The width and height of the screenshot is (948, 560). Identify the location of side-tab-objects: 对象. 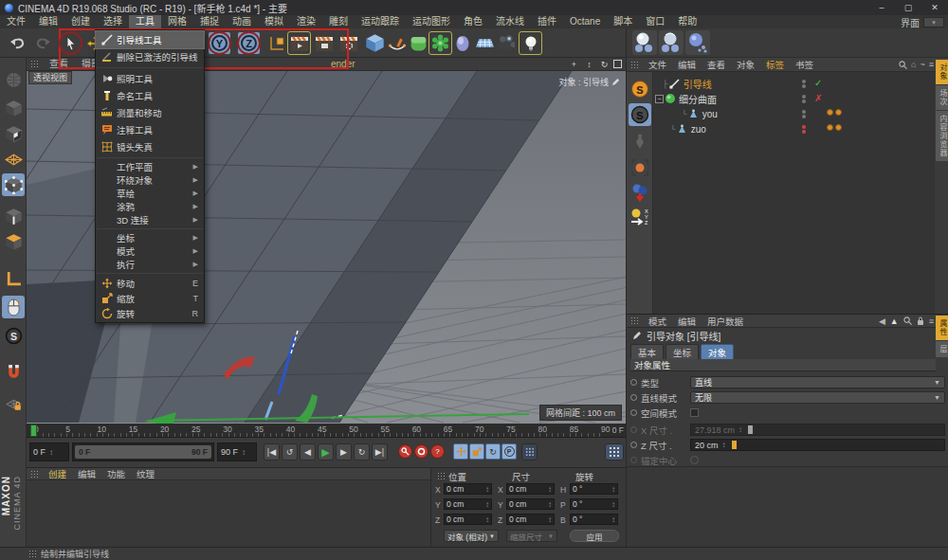
(942, 72).